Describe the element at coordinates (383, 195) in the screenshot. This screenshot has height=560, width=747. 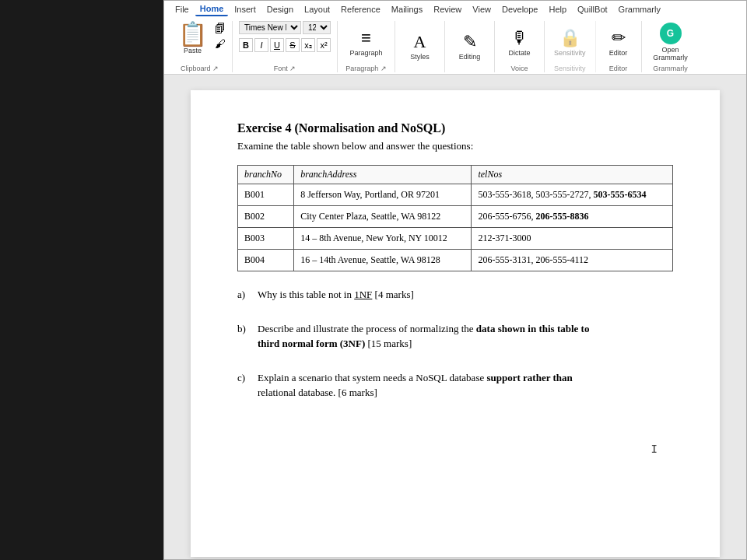
I see `cell-branchaddress: 8 Jefferson Way, Portland, OR 97201` at that location.